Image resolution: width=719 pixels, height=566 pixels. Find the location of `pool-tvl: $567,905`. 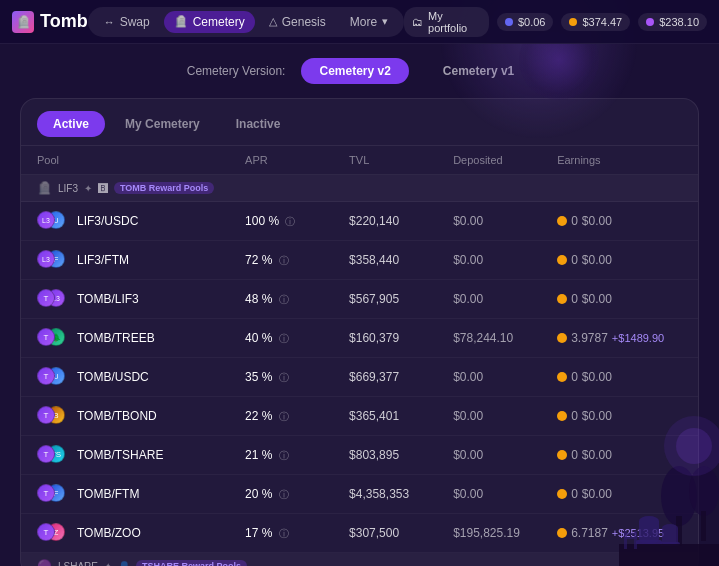

pool-tvl: $567,905 is located at coordinates (401, 299).